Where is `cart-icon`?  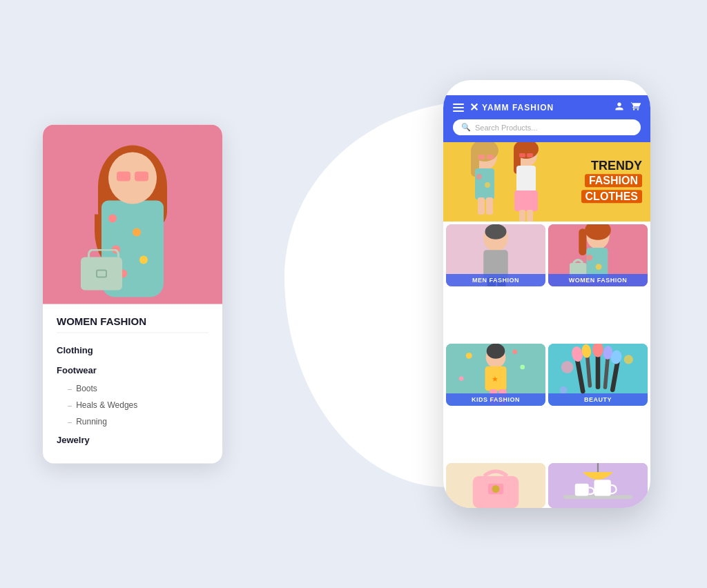
cart-icon is located at coordinates (636, 108).